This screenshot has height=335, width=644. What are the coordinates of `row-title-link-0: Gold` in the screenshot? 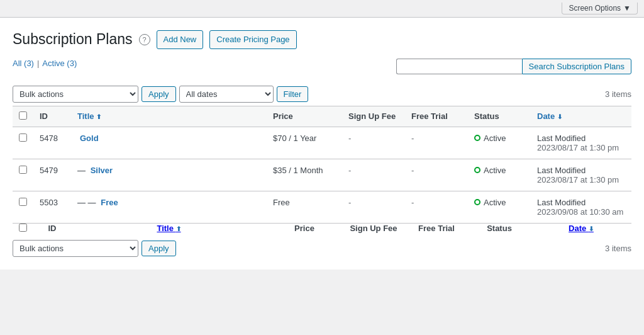 It's located at (88, 139).